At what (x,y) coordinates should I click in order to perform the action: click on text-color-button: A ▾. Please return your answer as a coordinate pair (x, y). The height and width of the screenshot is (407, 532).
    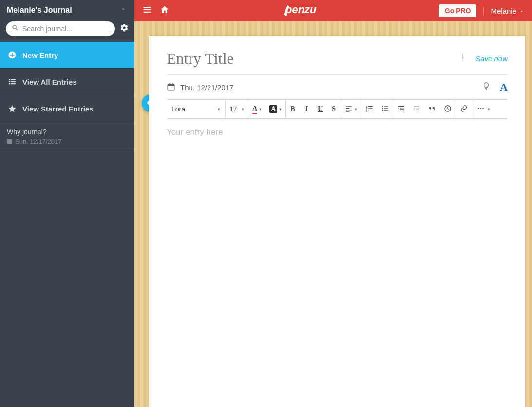
    Looking at the image, I should click on (257, 109).